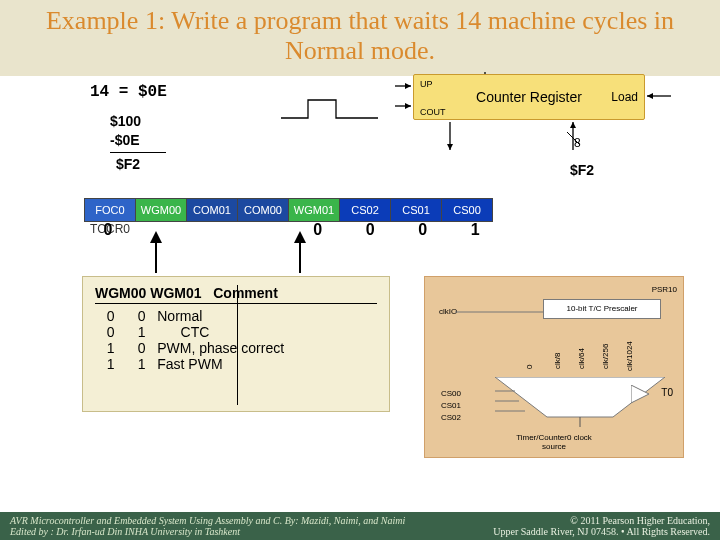  What do you see at coordinates (630, 356) in the screenshot?
I see `tap-1024: clk/1024` at bounding box center [630, 356].